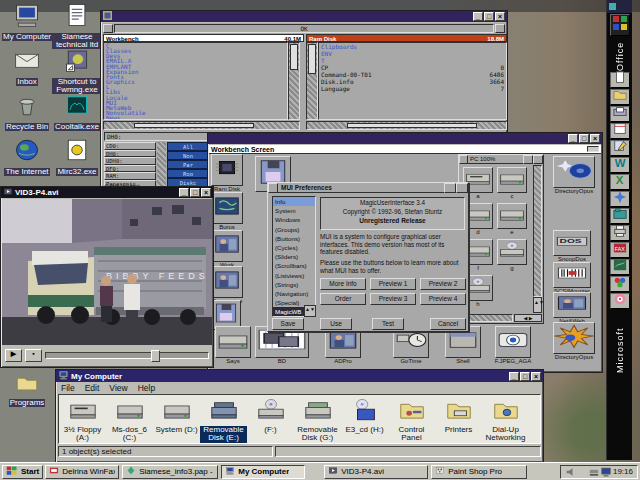 The image size is (640, 480). What do you see at coordinates (412, 420) in the screenshot?
I see `mc-item-control-panel: Control Panel` at bounding box center [412, 420].